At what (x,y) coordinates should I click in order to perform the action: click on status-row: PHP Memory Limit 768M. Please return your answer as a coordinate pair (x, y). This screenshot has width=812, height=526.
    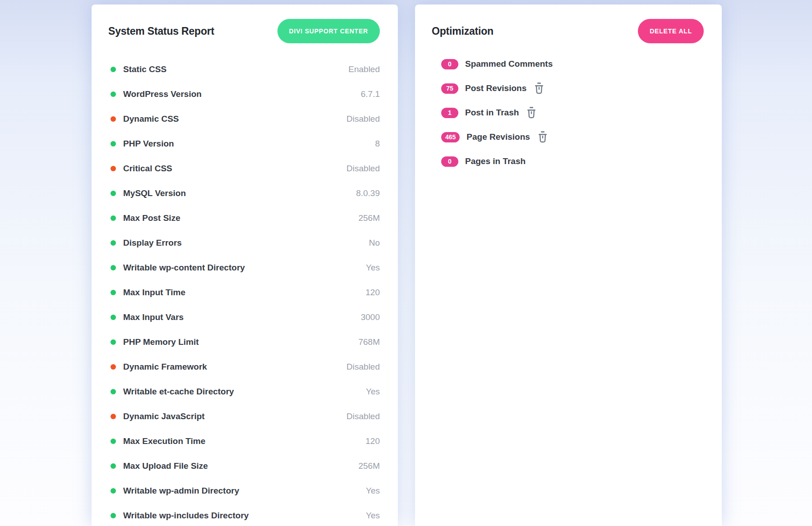
    Looking at the image, I should click on (245, 342).